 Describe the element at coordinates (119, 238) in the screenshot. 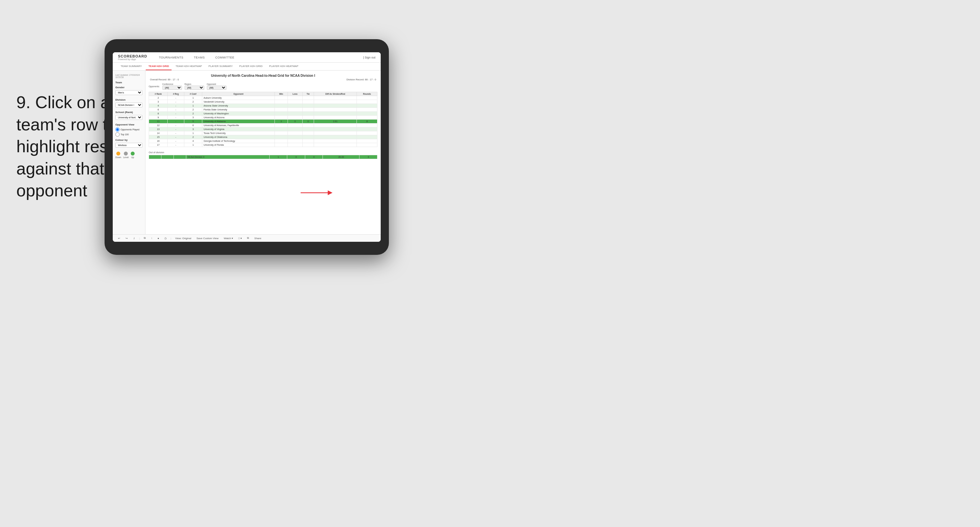

I see `undo-btn: ↩` at that location.